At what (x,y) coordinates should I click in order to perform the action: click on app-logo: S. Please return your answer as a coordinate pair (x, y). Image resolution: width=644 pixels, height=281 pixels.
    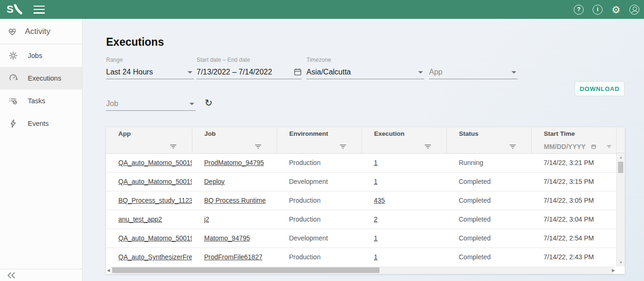
    Looking at the image, I should click on (14, 9).